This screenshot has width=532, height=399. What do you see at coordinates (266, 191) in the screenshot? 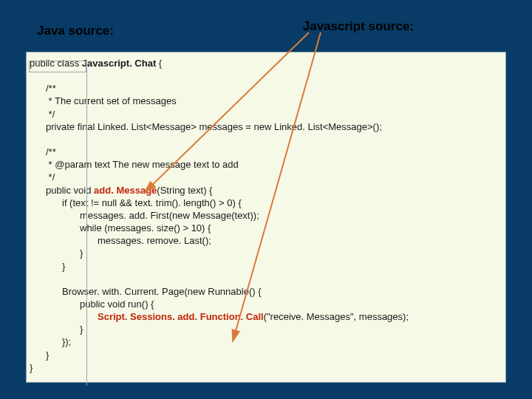
I see `code-line: public void add. Message(String text) {` at bounding box center [266, 191].